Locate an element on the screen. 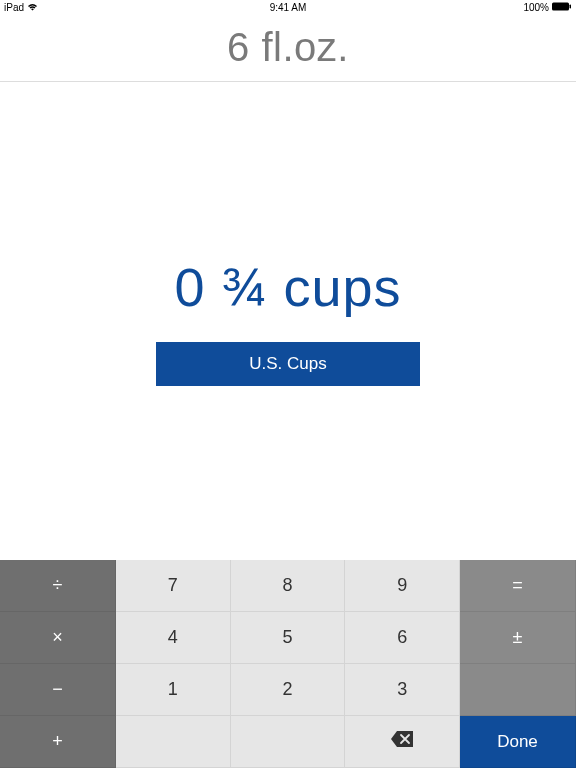 This screenshot has width=576, height=768. key-2: 2 is located at coordinates (288, 690).